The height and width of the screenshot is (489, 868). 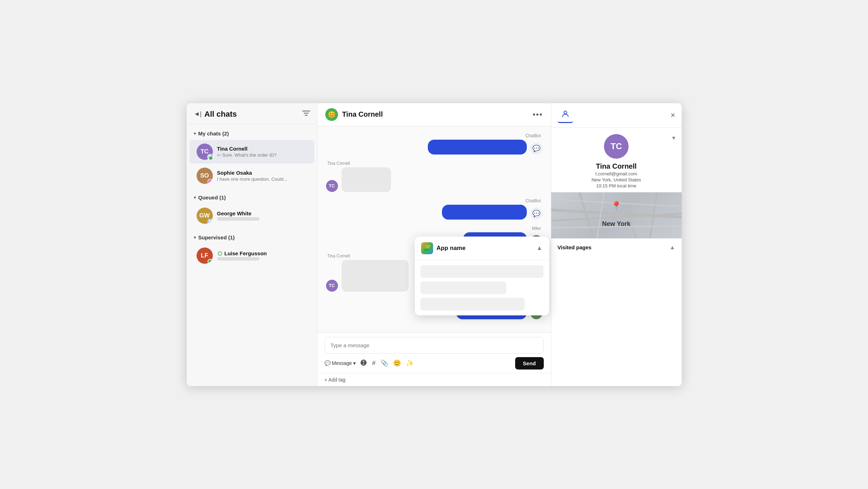 I want to click on back-icon: ◄|, so click(x=198, y=114).